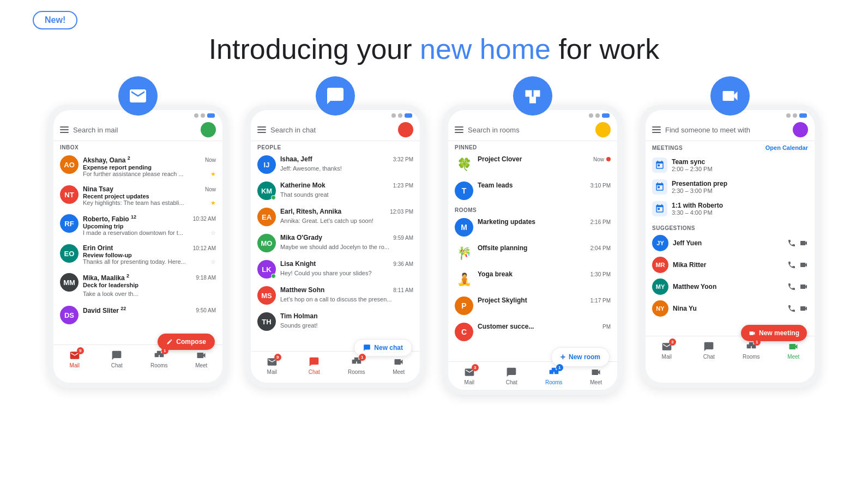 The image size is (868, 478). I want to click on nav-chat: Chat, so click(117, 359).